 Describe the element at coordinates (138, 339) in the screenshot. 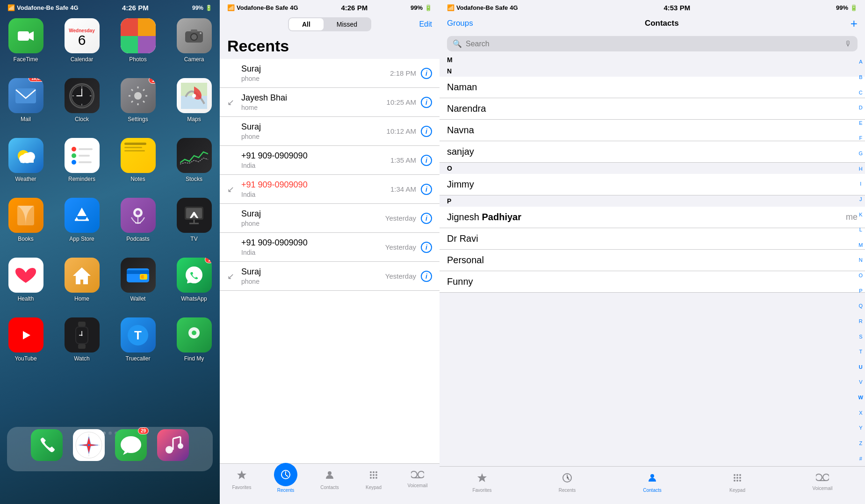

I see `app-truecaller: T Truecaller` at that location.